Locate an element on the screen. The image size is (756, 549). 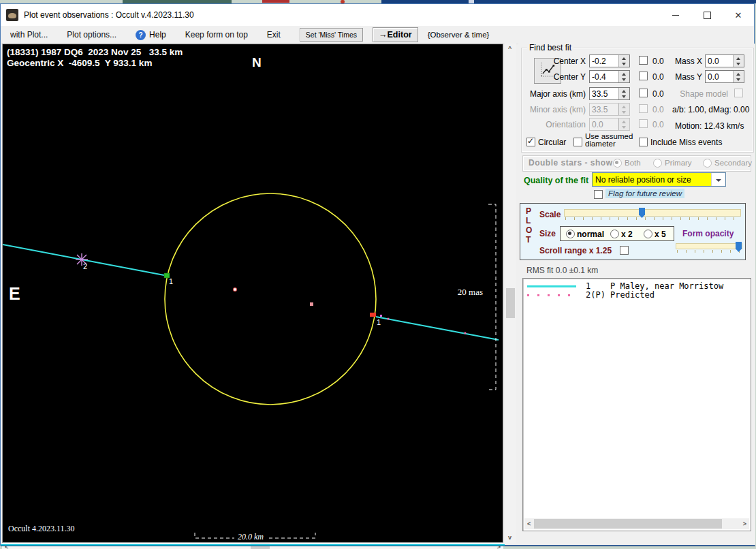
plot-letter-p: P is located at coordinates (529, 211).